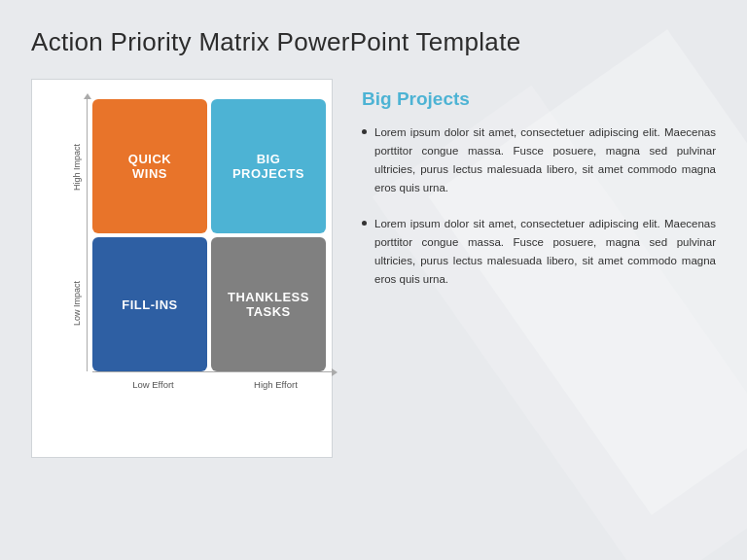 The image size is (747, 560). I want to click on y-axis-high-label: High Impact, so click(77, 167).